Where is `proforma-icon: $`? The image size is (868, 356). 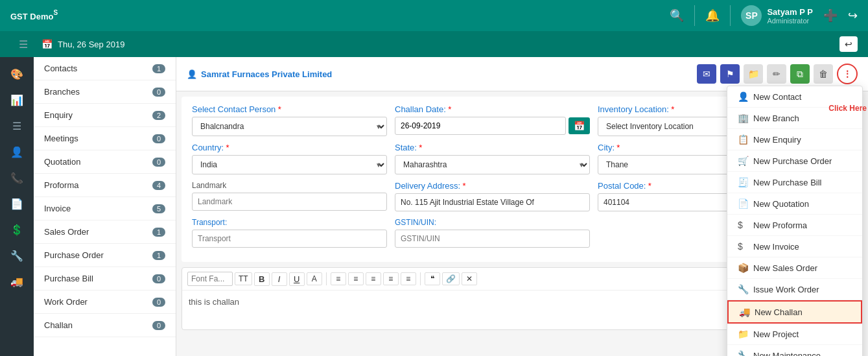
proforma-icon: $ is located at coordinates (743, 225).